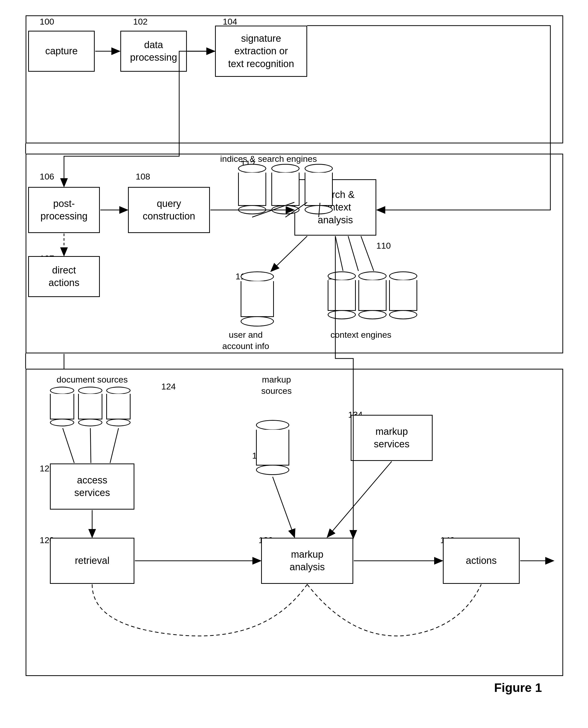  Describe the element at coordinates (140, 22) in the screenshot. I see `ref-102: 102` at that location.